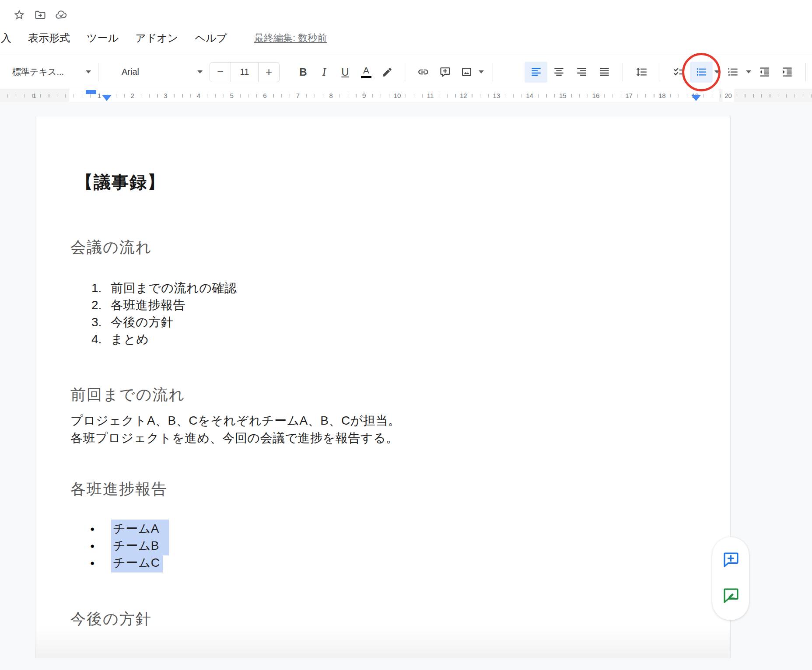  Describe the element at coordinates (130, 546) in the screenshot. I see `team-list-item: ● チームB` at that location.